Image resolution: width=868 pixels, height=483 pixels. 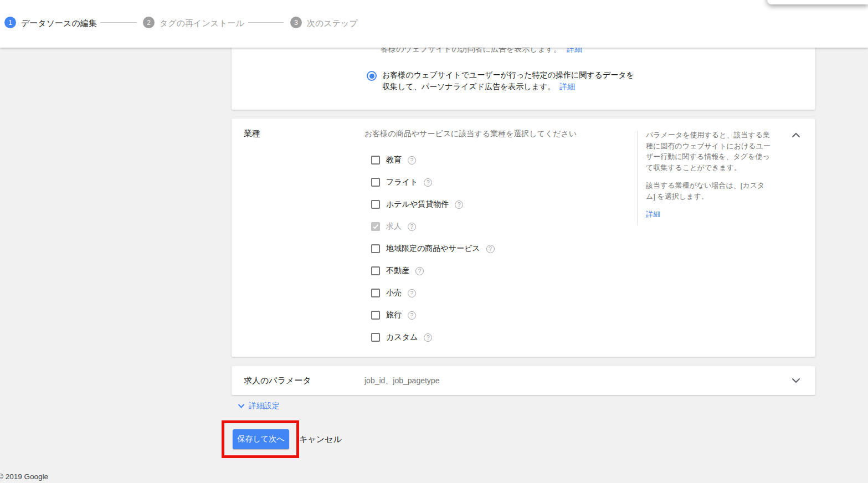 What do you see at coordinates (24, 476) in the screenshot?
I see `copyright-text: © 2019 Google` at bounding box center [24, 476].